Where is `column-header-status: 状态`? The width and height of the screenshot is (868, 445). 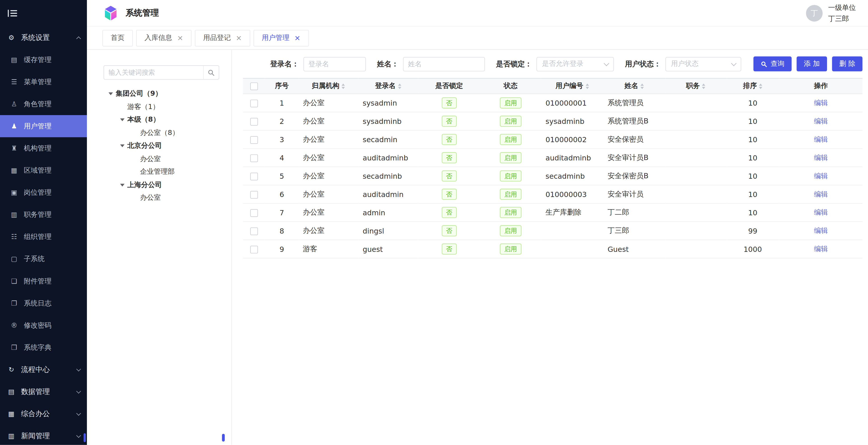 column-header-status: 状态 is located at coordinates (511, 86).